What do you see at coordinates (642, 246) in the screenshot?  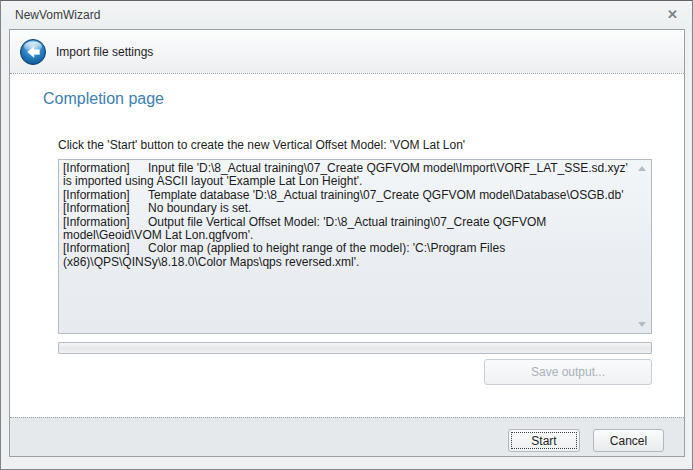 I see `log-scrollbar` at bounding box center [642, 246].